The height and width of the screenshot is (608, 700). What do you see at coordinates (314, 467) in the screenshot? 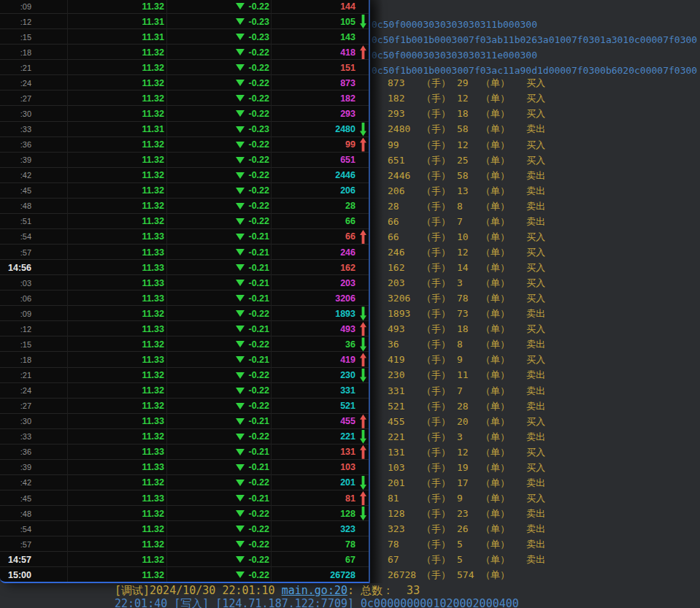
I see `trade-volume: 103` at bounding box center [314, 467].